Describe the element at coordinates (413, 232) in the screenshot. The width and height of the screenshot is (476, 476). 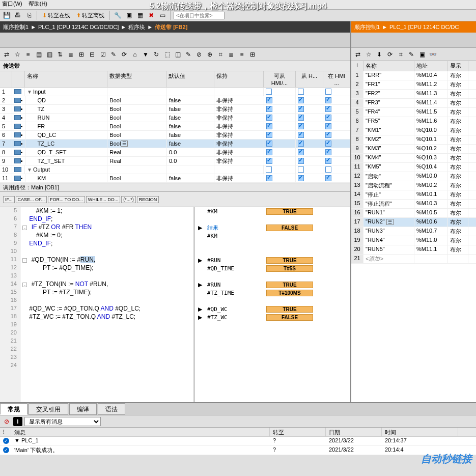
I see `tag-row: 18"RUN3"%M10.7布尔` at that location.